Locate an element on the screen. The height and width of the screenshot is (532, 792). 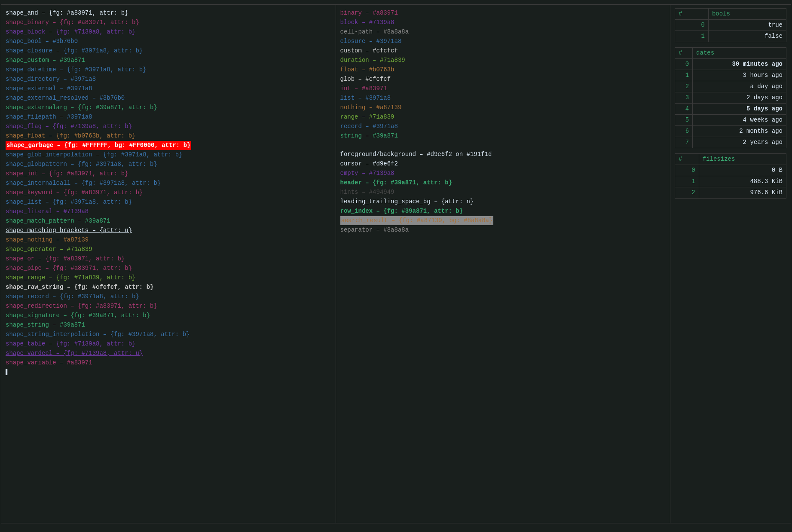
left-entry-shape_record: shape_record – {fg: #3971a8, attr: b} is located at coordinates (168, 297).